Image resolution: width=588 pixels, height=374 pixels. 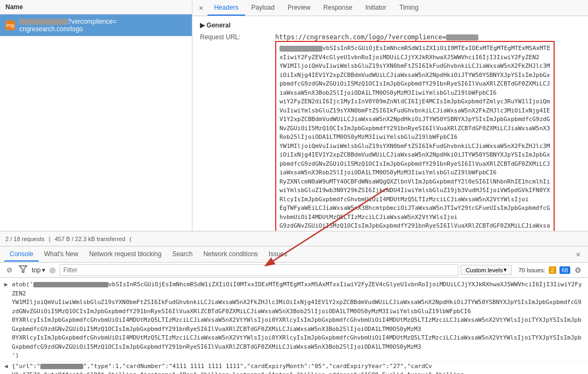 What do you see at coordinates (259, 270) in the screenshot?
I see `console-filter-input` at bounding box center [259, 270].